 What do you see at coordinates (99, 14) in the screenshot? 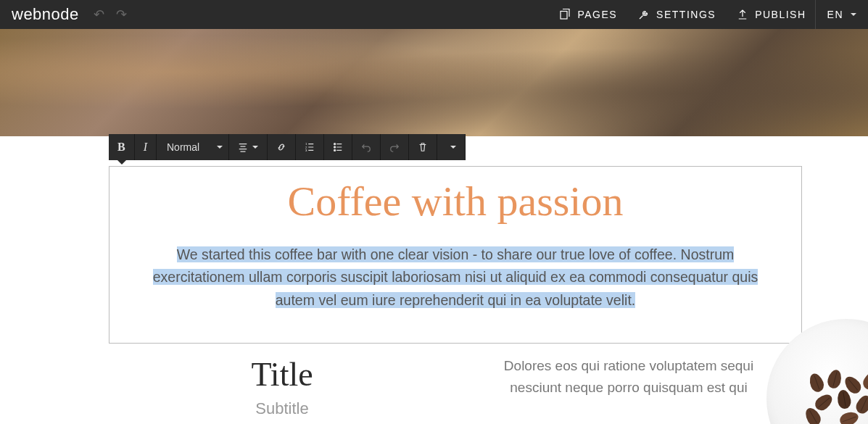
I see `undo-button: ↶` at bounding box center [99, 14].